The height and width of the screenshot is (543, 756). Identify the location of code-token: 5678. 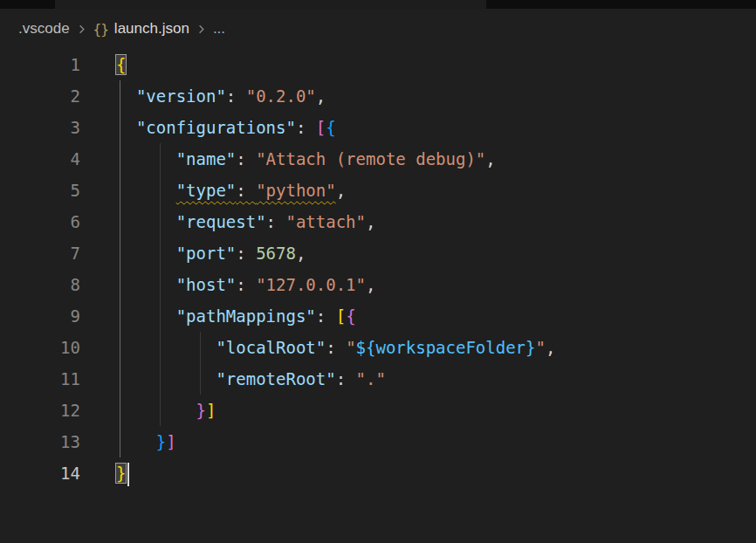
(276, 253).